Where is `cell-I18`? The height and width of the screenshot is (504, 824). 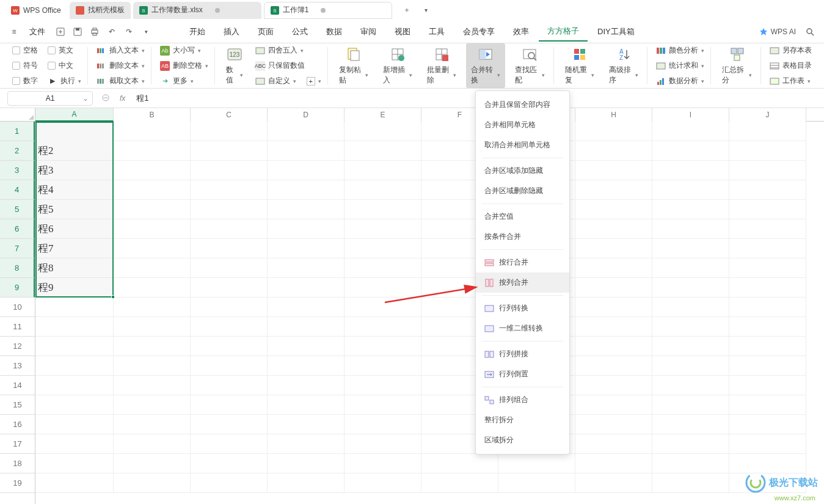
cell-I18 is located at coordinates (691, 464).